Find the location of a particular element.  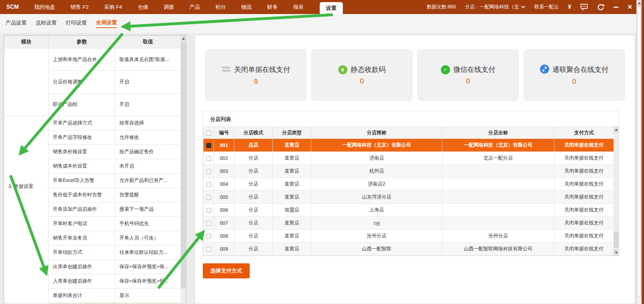

payment-card-3: 通联聚合在线支付0 is located at coordinates (574, 75).